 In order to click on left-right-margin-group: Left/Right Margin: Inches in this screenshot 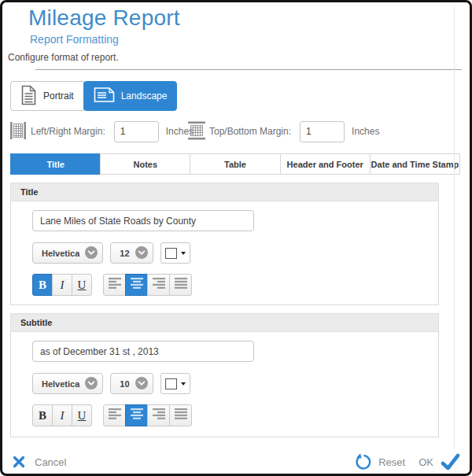, I will do `click(101, 131)`.